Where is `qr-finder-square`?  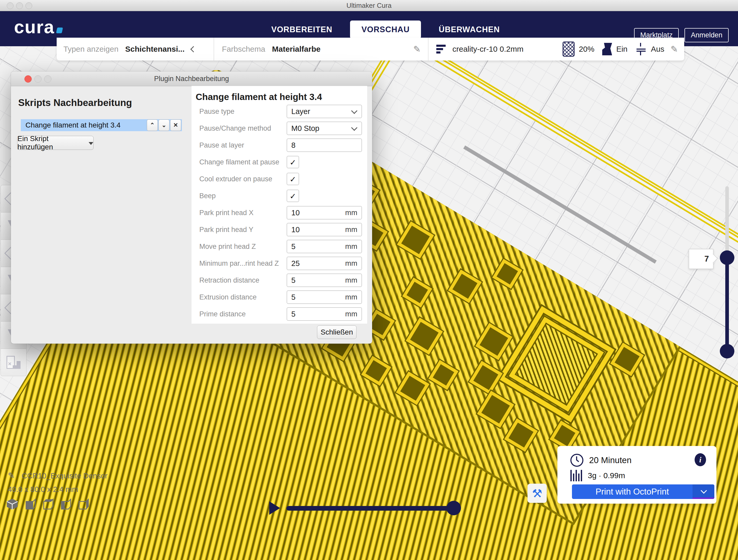 qr-finder-square is located at coordinates (556, 364).